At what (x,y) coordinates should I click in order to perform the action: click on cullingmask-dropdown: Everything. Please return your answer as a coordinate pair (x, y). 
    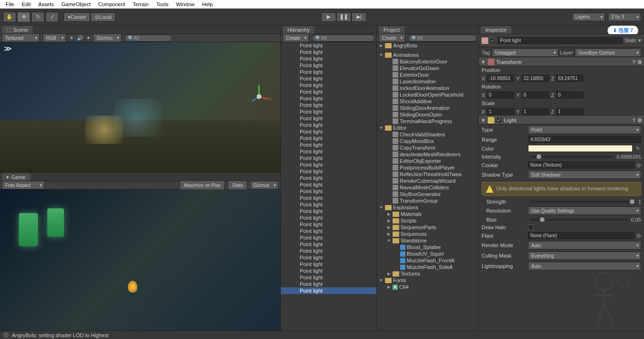
    Looking at the image, I should click on (584, 256).